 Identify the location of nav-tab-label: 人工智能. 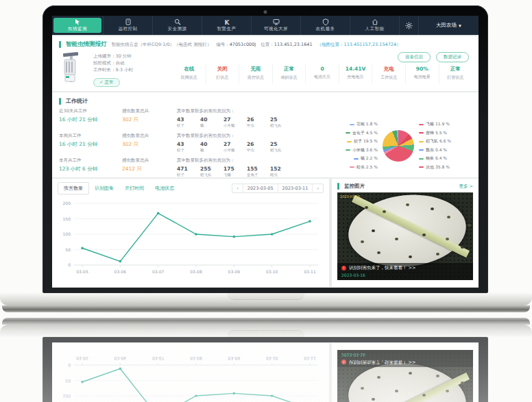
(375, 29).